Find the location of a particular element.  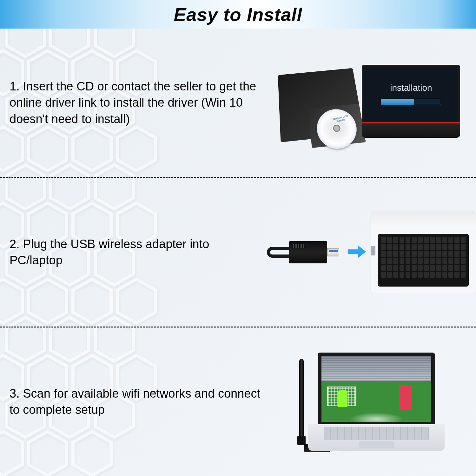

step-1-illustration: Wireless USB Adapter installation is located at coordinates (370, 103).